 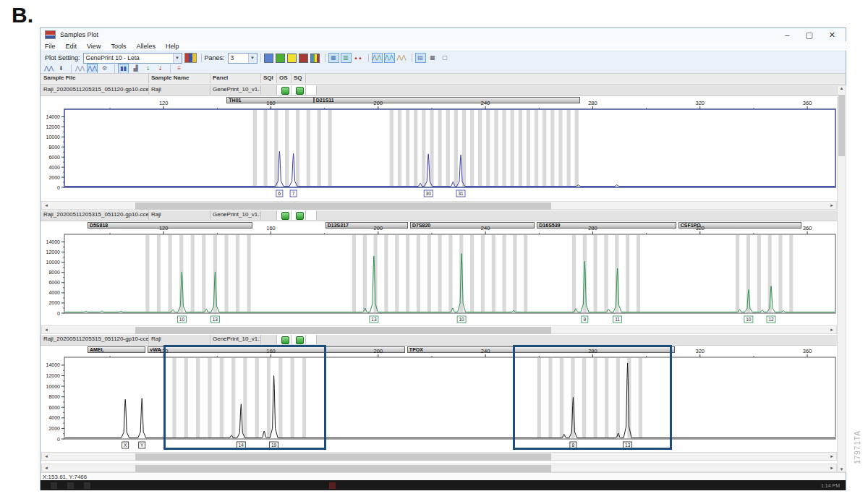 I want to click on dye-green-button, so click(x=281, y=58).